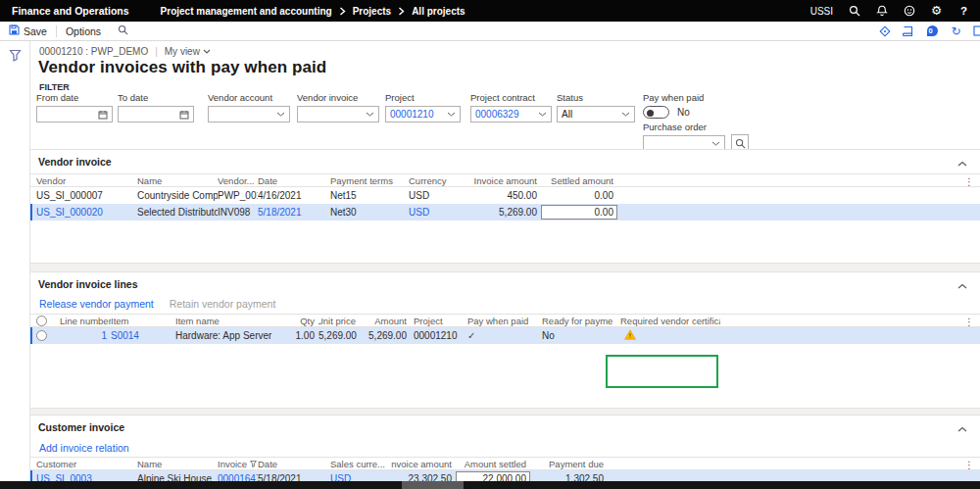 This screenshot has width=980, height=489. I want to click on column-header-required-vendor-certifications: Required vendor certifications, so click(666, 321).